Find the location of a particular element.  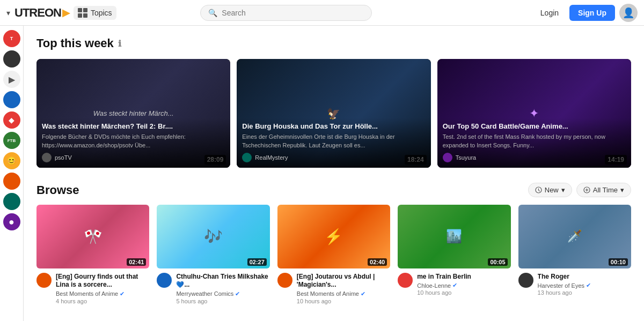

filter-new-chevron: ▾ is located at coordinates (564, 190).